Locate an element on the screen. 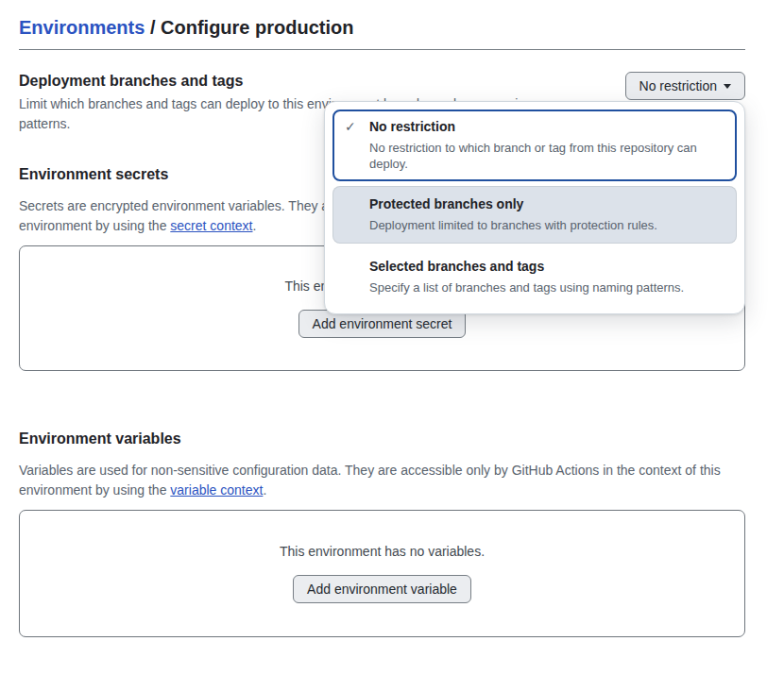 The height and width of the screenshot is (675, 784). restriction-selector-label: No restriction is located at coordinates (678, 86).